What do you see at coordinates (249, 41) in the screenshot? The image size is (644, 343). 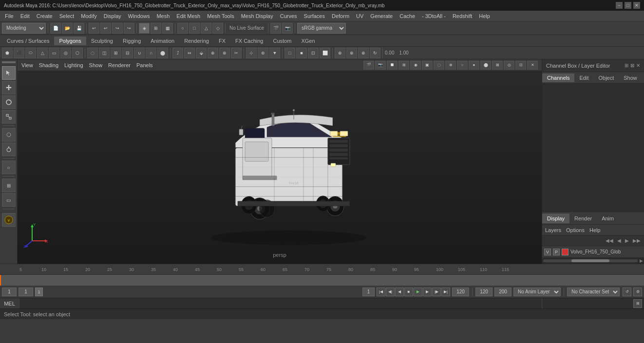 I see `tab-fx-caching: FX Caching` at bounding box center [249, 41].